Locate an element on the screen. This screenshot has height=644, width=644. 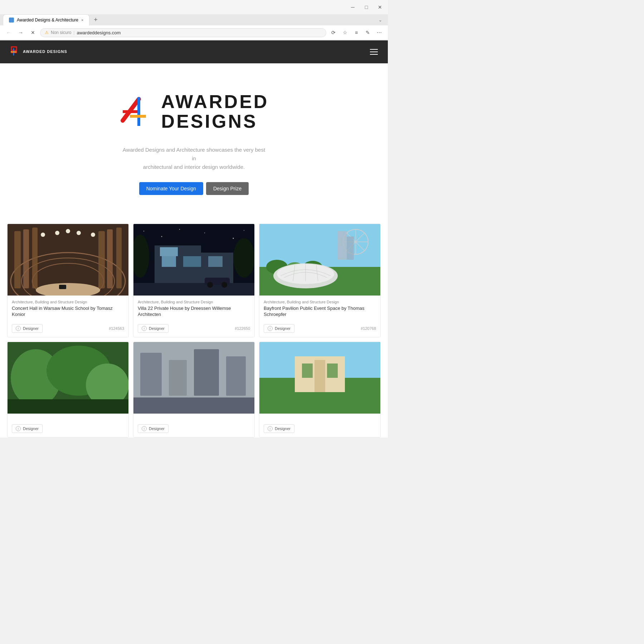
card-4-info-icon: i is located at coordinates (18, 429).